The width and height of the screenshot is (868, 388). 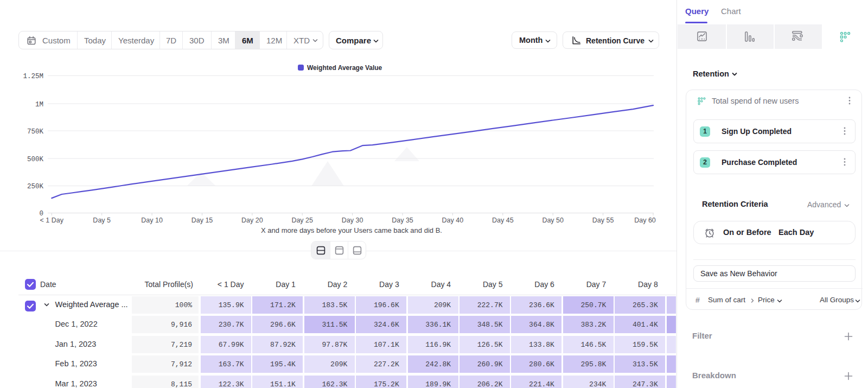 What do you see at coordinates (553, 220) in the screenshot?
I see `svg-text: Day 50` at bounding box center [553, 220].